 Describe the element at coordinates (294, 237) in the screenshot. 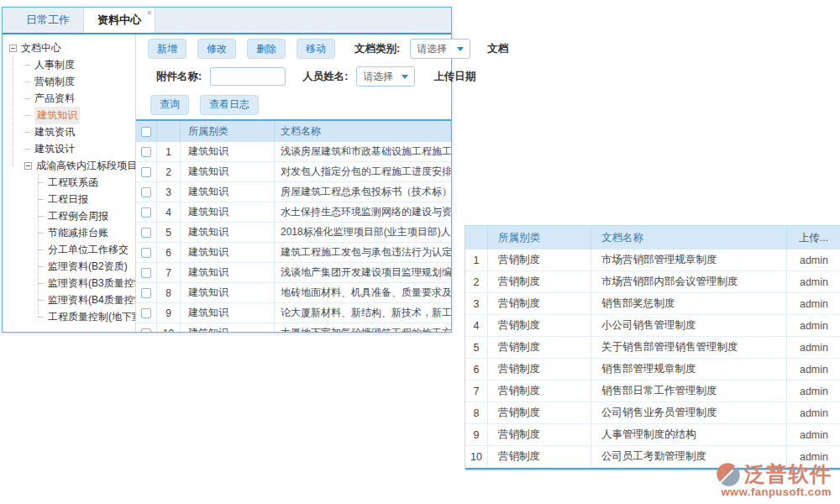

I see `table-body: 1建筑知识浅谈房屋建筑和市政基础设施工程施工...2建筑知识对发包人指定分包的工…` at that location.